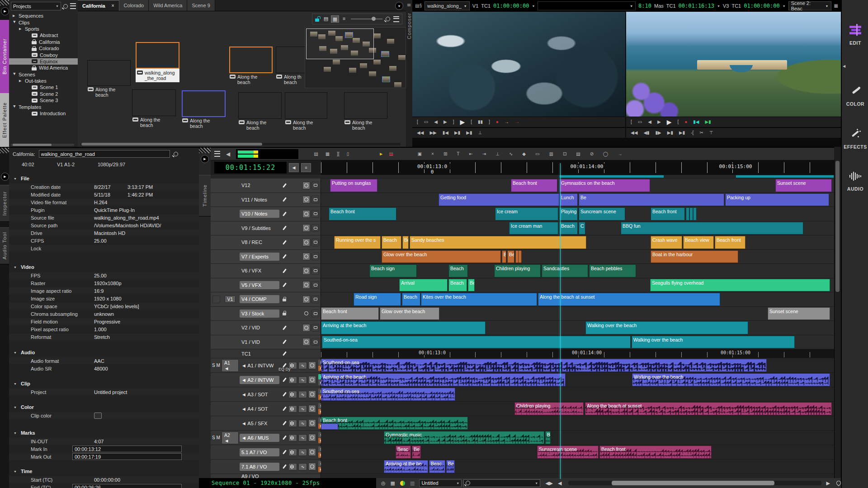  I want to click on tree-item-templates: ▶Templates, so click(43, 107).